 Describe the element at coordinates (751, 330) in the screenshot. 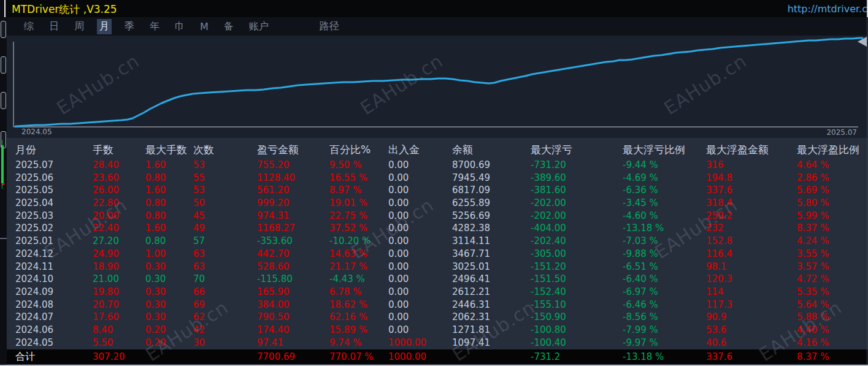

I see `cell: 53.6` at that location.